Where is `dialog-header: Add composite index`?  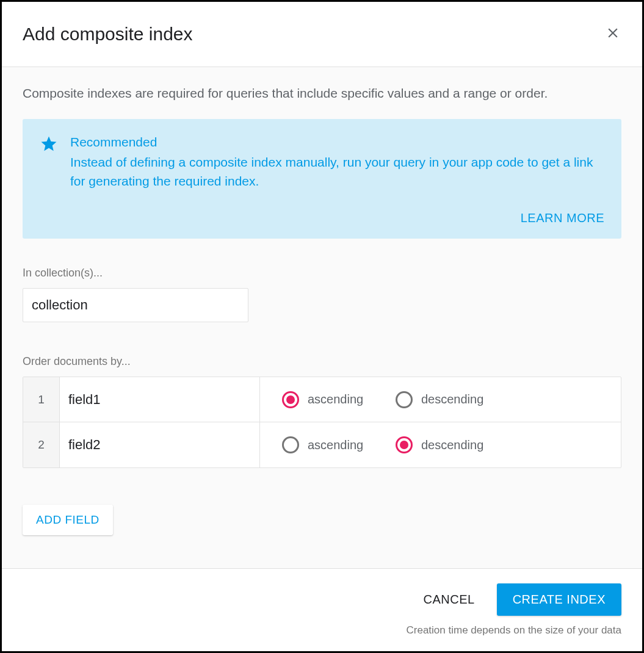 dialog-header: Add composite index is located at coordinates (322, 34).